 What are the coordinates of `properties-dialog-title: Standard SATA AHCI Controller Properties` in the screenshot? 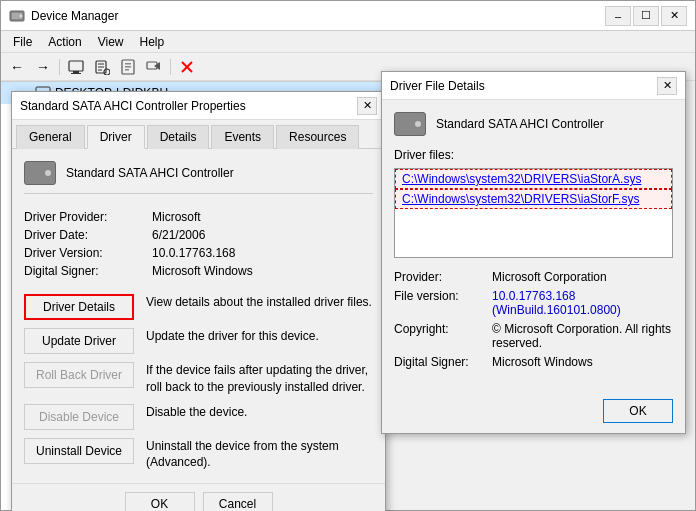 It's located at (133, 106).